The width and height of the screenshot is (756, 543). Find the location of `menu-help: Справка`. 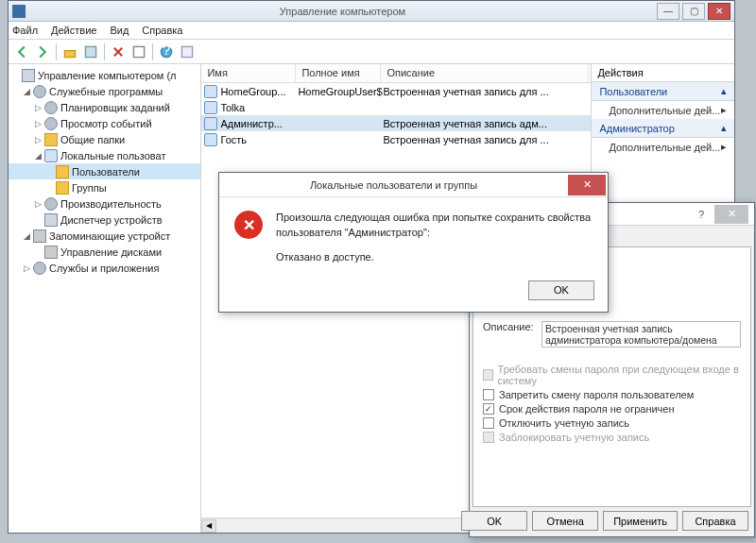

menu-help: Справка is located at coordinates (163, 30).